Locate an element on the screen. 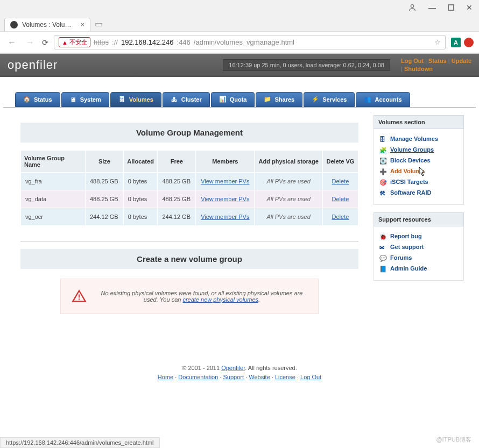 Image resolution: width=479 pixels, height=448 pixels. vg-size: 488.25 GB is located at coordinates (104, 181).